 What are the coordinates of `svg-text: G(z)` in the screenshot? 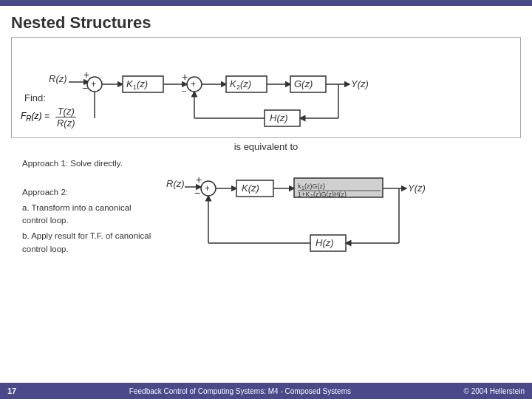 It's located at (303, 84).